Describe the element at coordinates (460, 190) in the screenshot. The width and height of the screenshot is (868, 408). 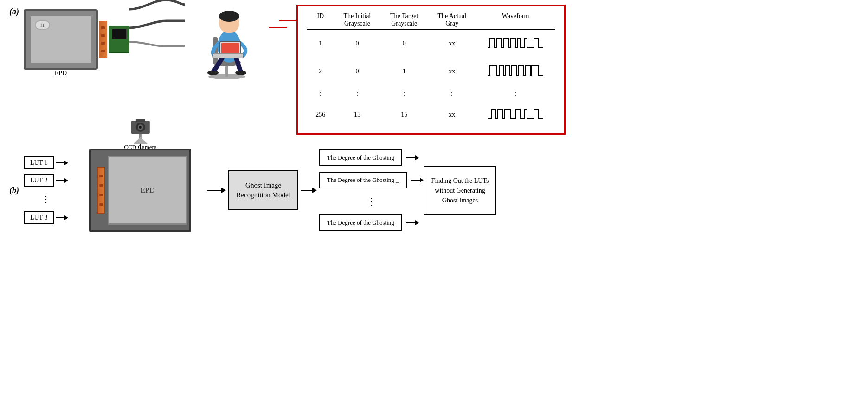
I see `finding-label: Finding Out the LUTswithout GeneratingGh…` at that location.